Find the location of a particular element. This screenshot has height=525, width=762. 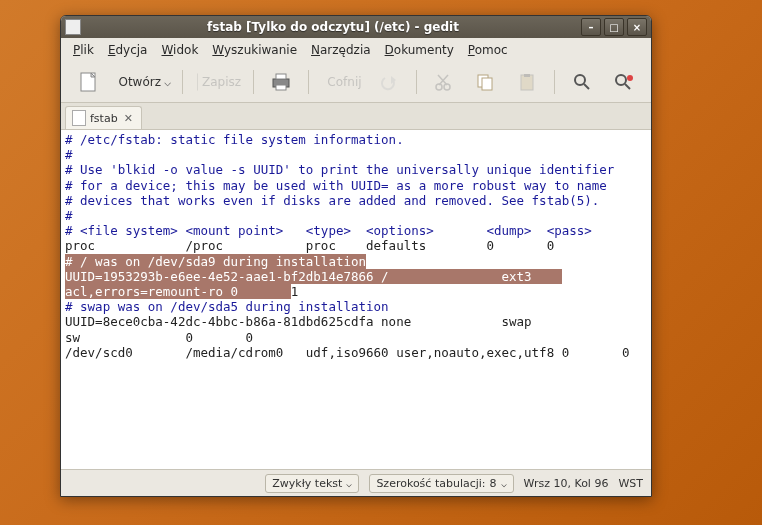

tabwidth-combo: Szerokość tabulacji: 8 is located at coordinates (441, 484).